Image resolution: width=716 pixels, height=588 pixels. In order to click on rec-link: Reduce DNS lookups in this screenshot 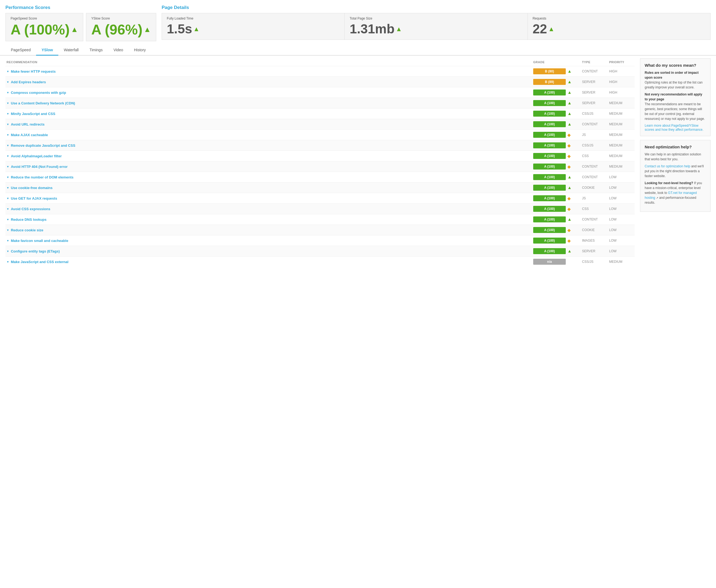, I will do `click(28, 219)`.